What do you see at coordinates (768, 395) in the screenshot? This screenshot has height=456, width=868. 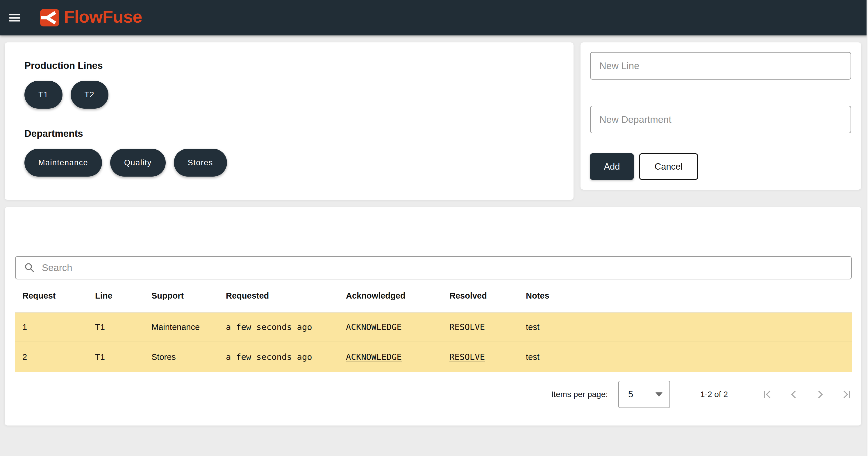 I see `first-page-button` at bounding box center [768, 395].